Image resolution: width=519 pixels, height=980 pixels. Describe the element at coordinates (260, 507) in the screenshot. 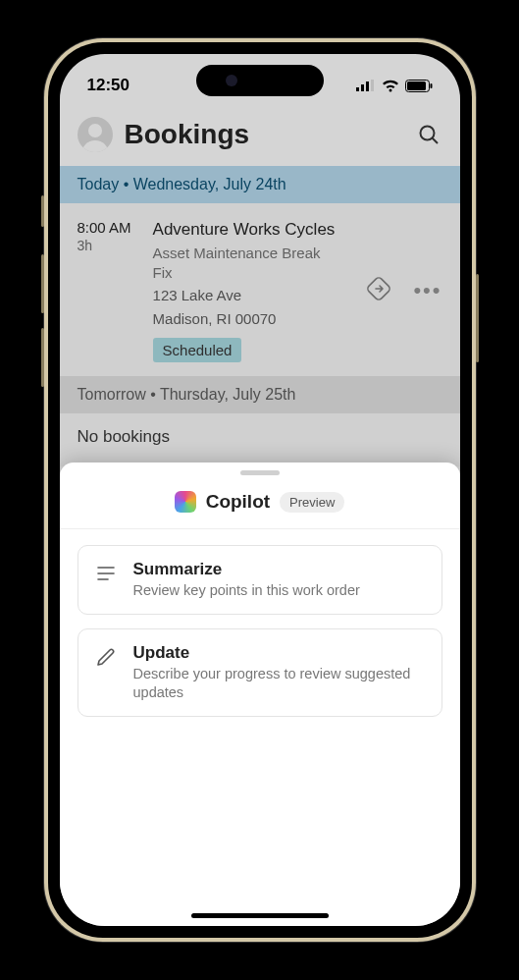

I see `copilot-header: Copilot Preview` at that location.